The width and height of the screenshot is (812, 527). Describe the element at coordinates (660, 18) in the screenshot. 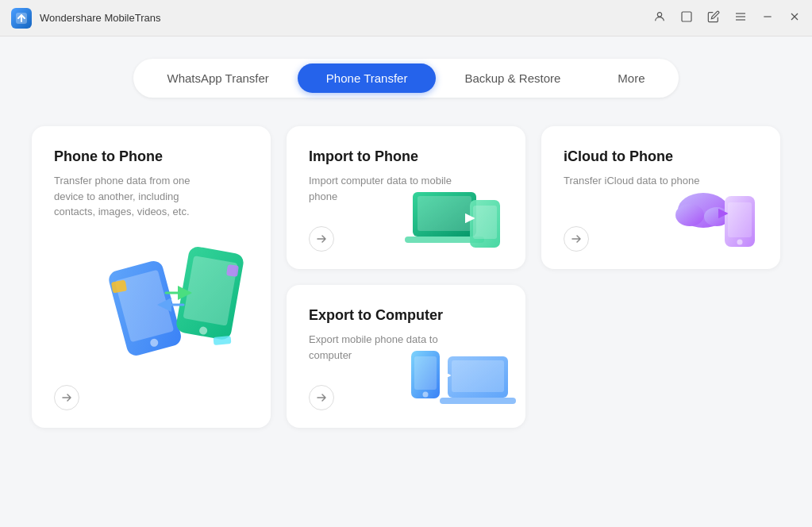

I see `account-icon` at that location.